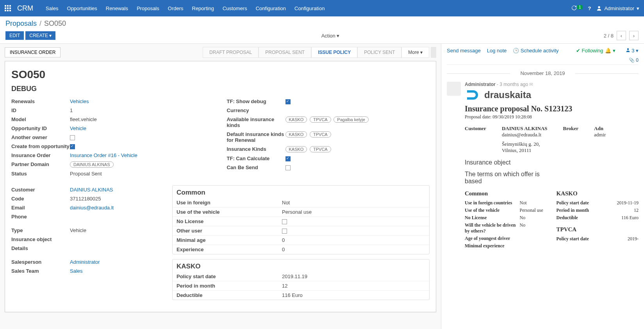  I want to click on action-dropdown: Action ▾, so click(330, 36).